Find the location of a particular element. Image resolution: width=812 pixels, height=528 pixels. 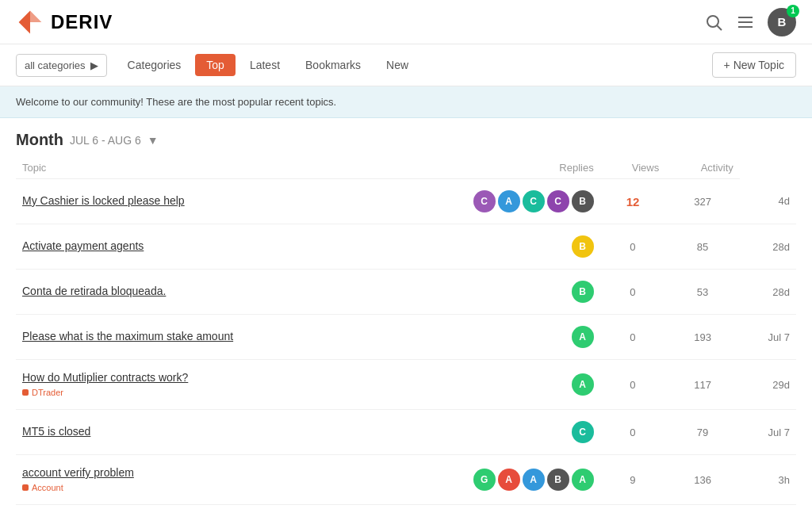

col-replies: Replies is located at coordinates (492, 168).